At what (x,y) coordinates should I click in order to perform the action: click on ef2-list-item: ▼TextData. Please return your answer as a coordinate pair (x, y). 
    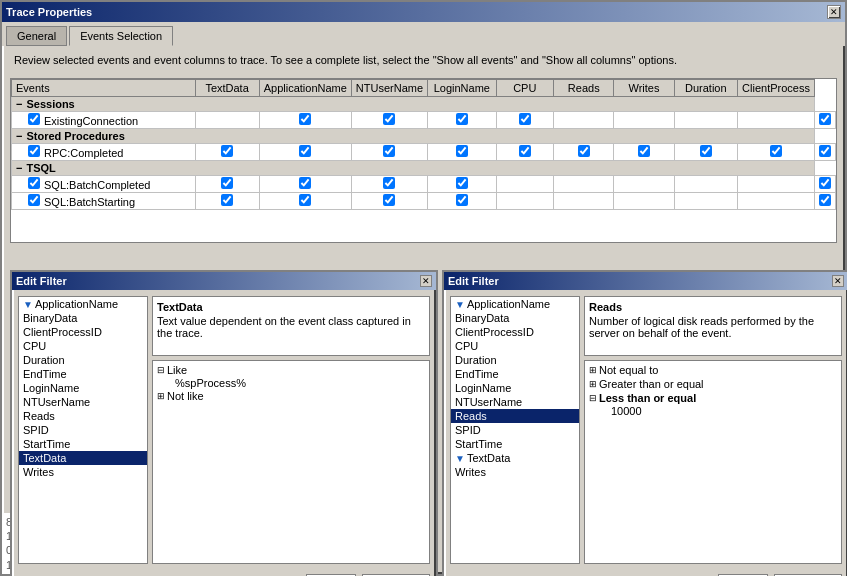
    Looking at the image, I should click on (515, 458).